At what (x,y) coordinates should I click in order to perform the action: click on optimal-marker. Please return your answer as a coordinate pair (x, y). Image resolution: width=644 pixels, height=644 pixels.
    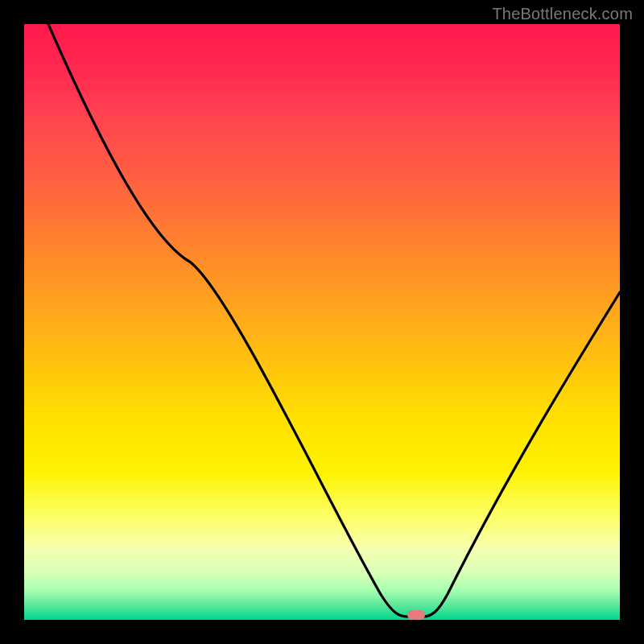
    Looking at the image, I should click on (416, 615).